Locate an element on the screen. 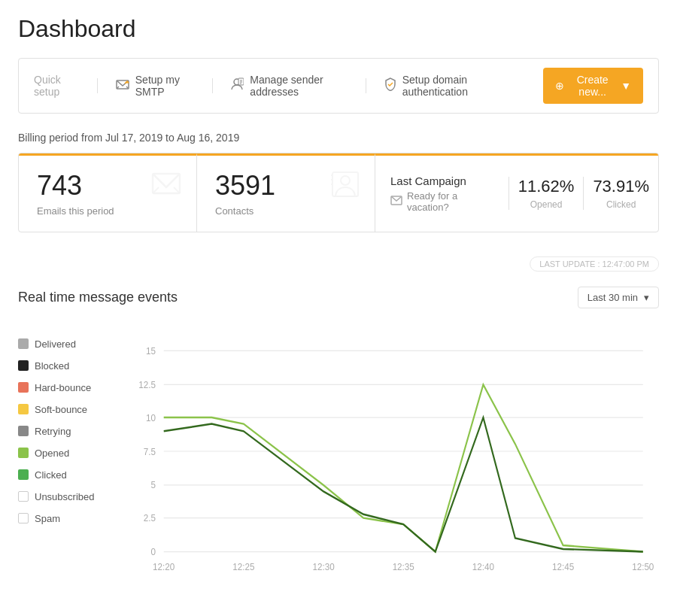 Image resolution: width=677 pixels, height=616 pixels. hard-bounce-label: Hard-bounce is located at coordinates (63, 388).